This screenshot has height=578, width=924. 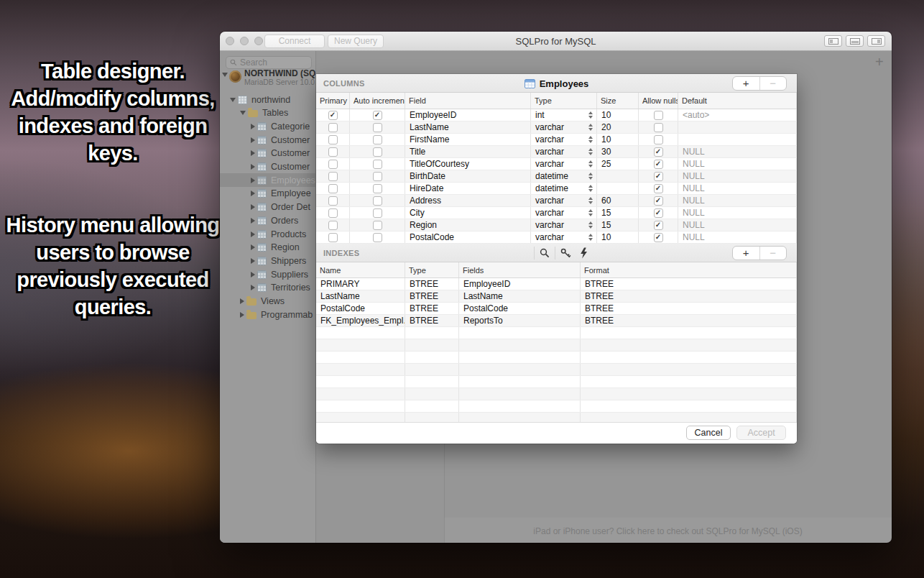 I want to click on size-cell: 10, so click(x=618, y=139).